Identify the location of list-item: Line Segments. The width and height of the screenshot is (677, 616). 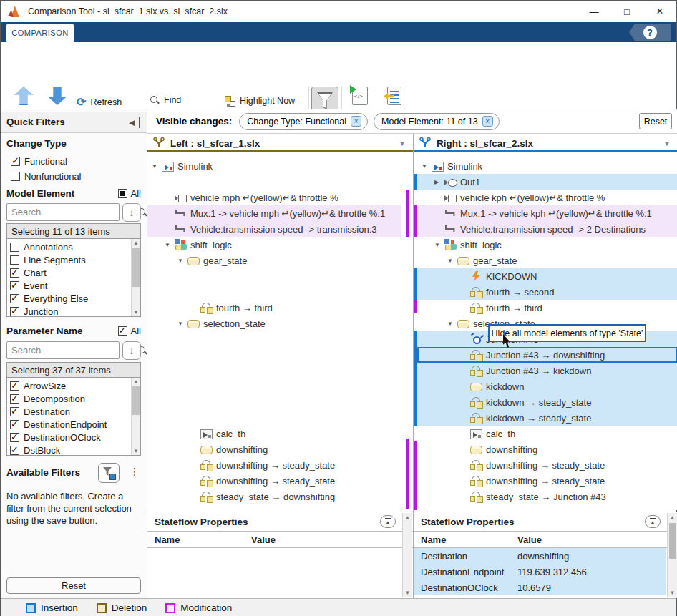
(74, 260).